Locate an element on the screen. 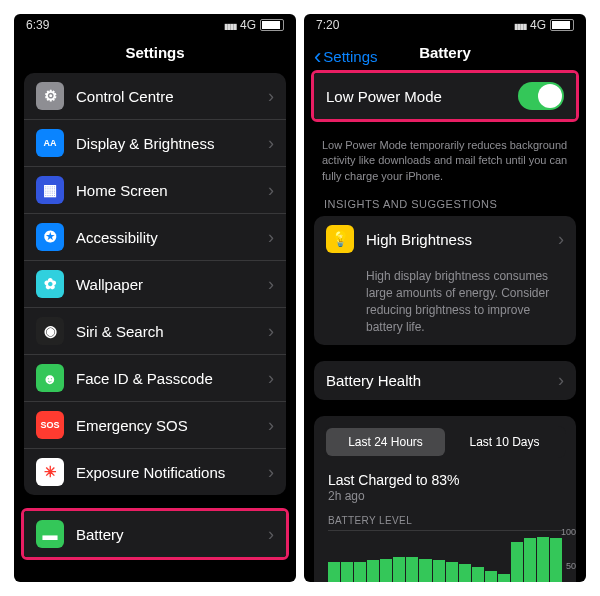  page-title: Battery is located at coordinates (445, 52).